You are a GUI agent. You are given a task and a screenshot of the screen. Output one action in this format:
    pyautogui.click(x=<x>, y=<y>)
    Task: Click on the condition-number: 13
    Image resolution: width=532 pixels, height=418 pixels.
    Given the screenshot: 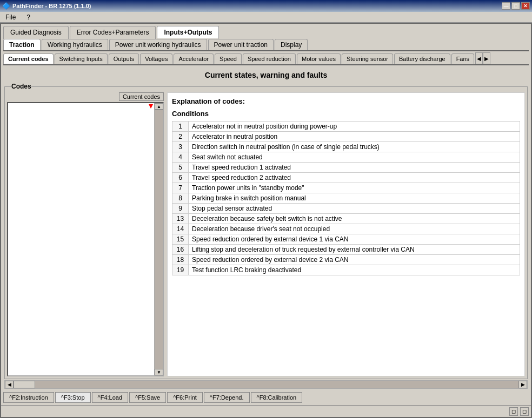 What is the action you would take?
    pyautogui.click(x=181, y=219)
    